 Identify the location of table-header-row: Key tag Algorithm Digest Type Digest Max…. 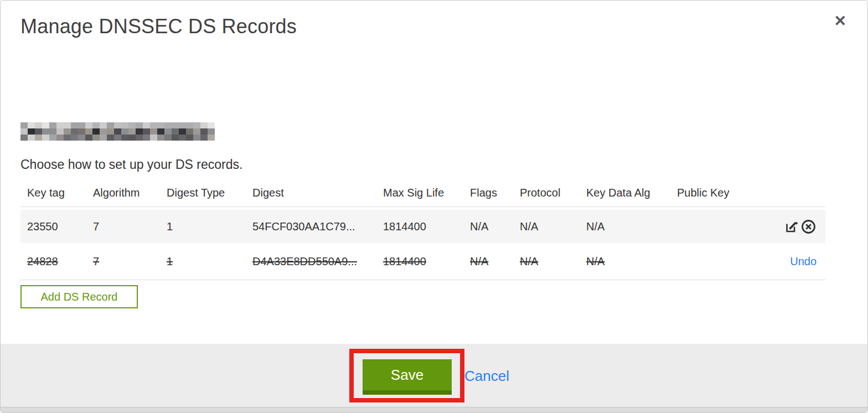
(423, 190).